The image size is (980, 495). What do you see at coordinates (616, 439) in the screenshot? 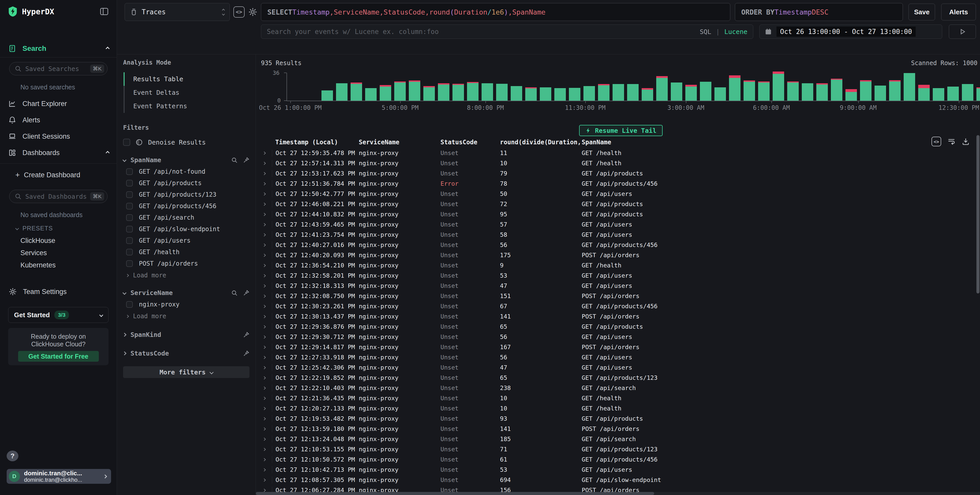
I see `table-row: Oct 27 12:13:24.048 PMnginx-proxyUnset18…` at bounding box center [616, 439].